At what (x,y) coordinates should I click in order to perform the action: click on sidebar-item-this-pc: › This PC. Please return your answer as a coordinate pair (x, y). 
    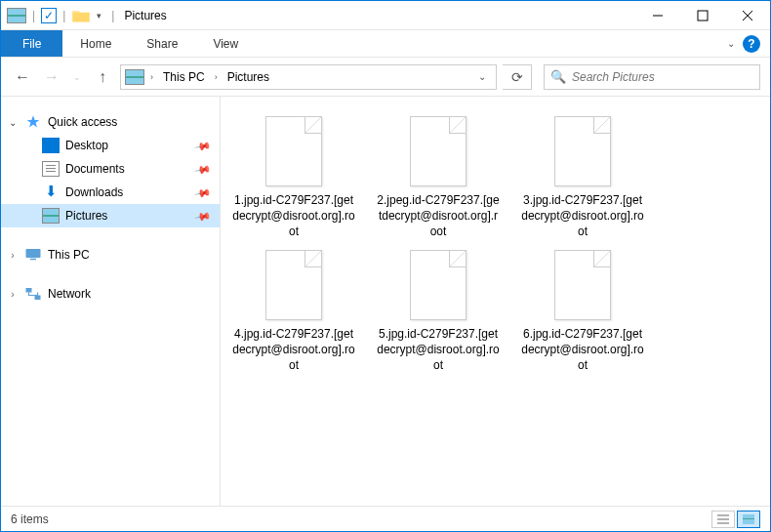
    Looking at the image, I should click on (110, 255).